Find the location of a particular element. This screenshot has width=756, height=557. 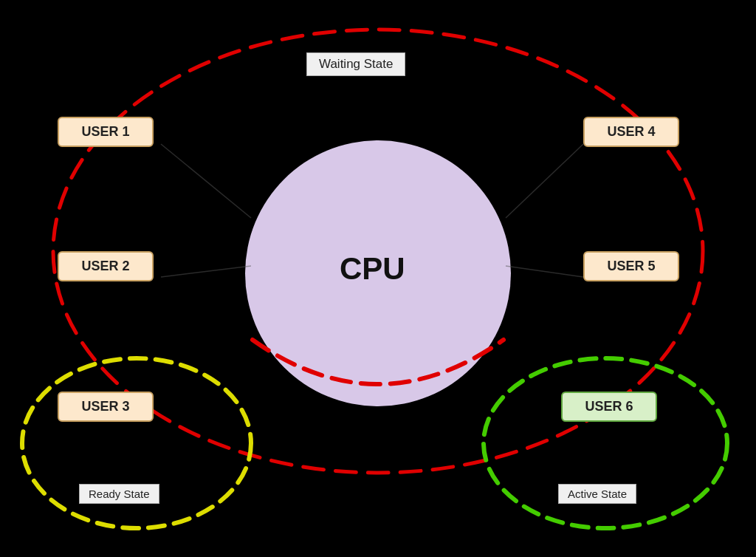

user3-box: USER 3 is located at coordinates (106, 406).